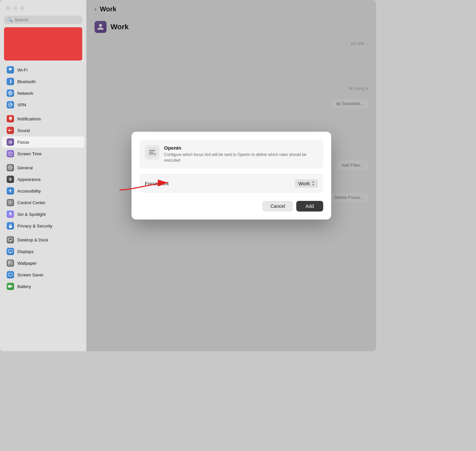 The width and height of the screenshot is (476, 451). What do you see at coordinates (43, 263) in the screenshot?
I see `sidebar-section-hardware: Desktop & Dock Displays Wallpaper Screen…` at bounding box center [43, 263].